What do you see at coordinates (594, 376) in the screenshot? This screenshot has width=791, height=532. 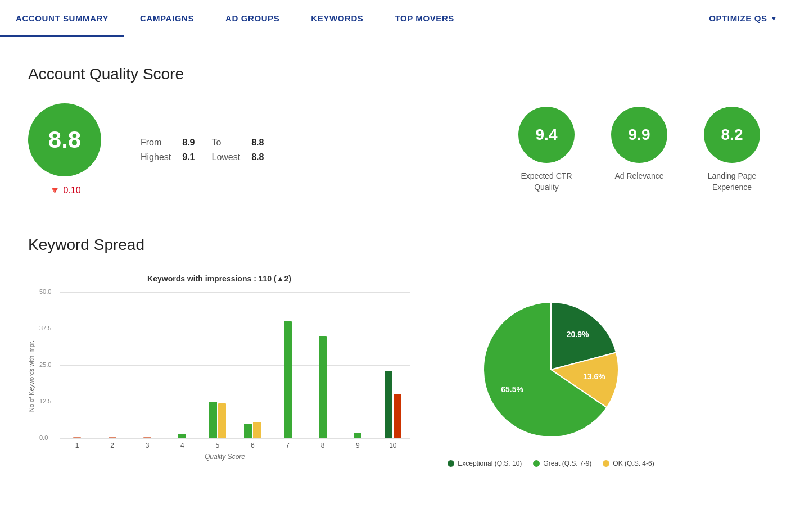 I see `pie-label-ok: 13.6%` at bounding box center [594, 376].